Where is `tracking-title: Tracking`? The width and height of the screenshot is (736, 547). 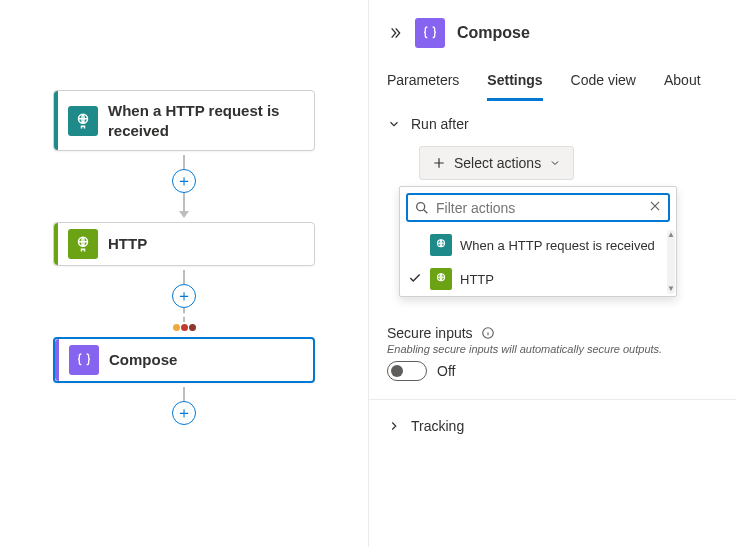
tracking-title: Tracking is located at coordinates (438, 426).